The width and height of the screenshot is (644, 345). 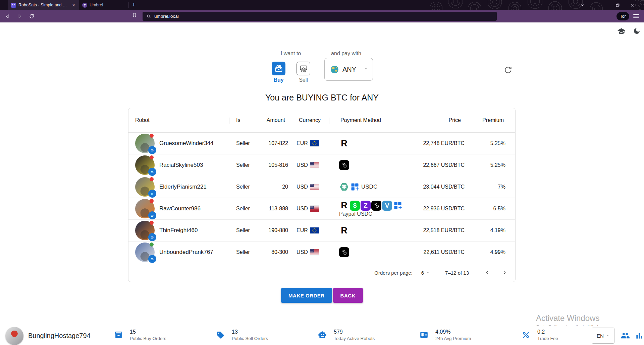 What do you see at coordinates (303, 80) in the screenshot?
I see `sell-label: Sell` at bounding box center [303, 80].